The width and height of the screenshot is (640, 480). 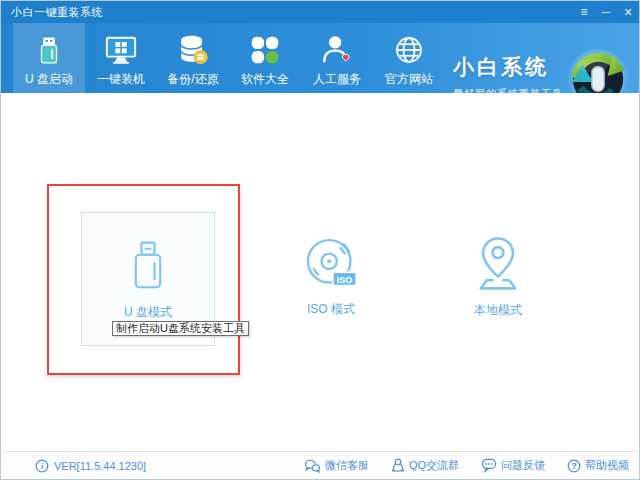 What do you see at coordinates (320, 58) in the screenshot?
I see `toolbar: U 盘启动 一键装机` at bounding box center [320, 58].